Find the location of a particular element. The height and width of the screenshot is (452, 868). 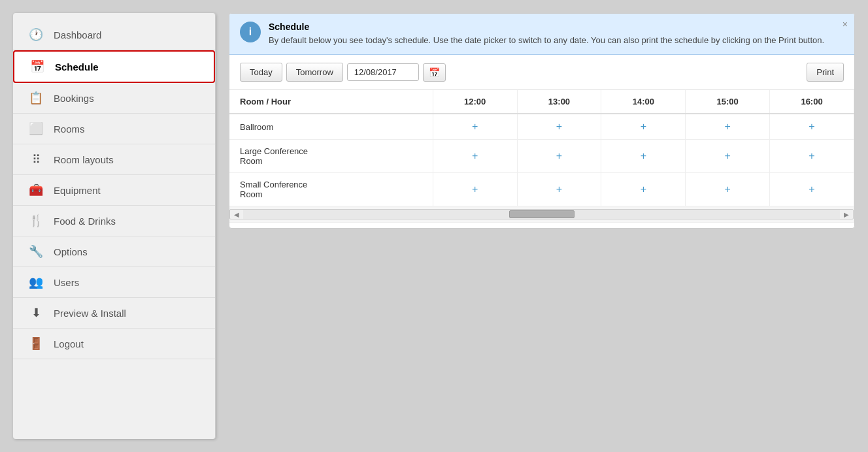

add-booking-icon-0-3: + is located at coordinates (727, 127).